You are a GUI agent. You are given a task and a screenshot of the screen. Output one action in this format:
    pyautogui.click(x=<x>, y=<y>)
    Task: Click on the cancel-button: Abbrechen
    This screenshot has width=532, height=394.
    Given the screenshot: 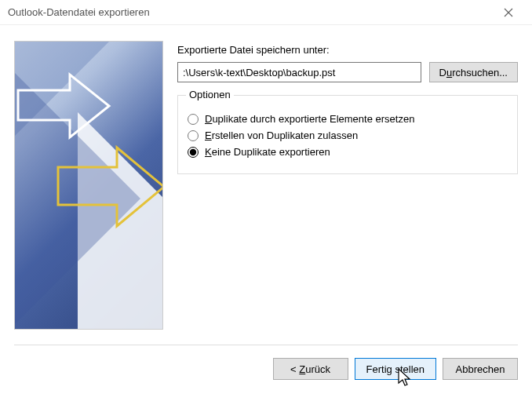 What is the action you would take?
    pyautogui.click(x=480, y=369)
    